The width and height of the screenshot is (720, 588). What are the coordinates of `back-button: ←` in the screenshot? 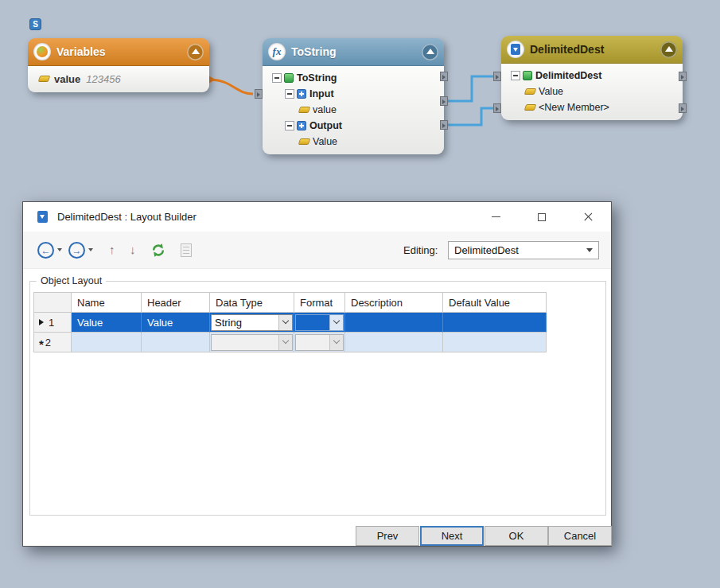 It's located at (46, 250).